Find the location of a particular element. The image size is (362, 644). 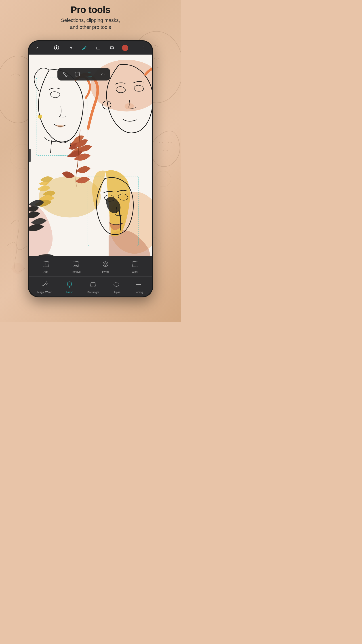

setting-label: Setting is located at coordinates (139, 292).